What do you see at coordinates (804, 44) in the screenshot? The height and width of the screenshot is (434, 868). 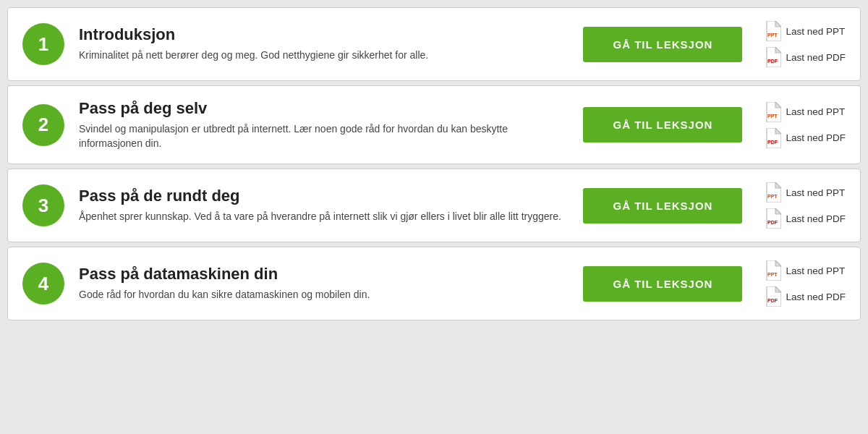 I see `download-links-1: PPT Last ned PPT PDF Last ned PDF` at bounding box center [804, 44].